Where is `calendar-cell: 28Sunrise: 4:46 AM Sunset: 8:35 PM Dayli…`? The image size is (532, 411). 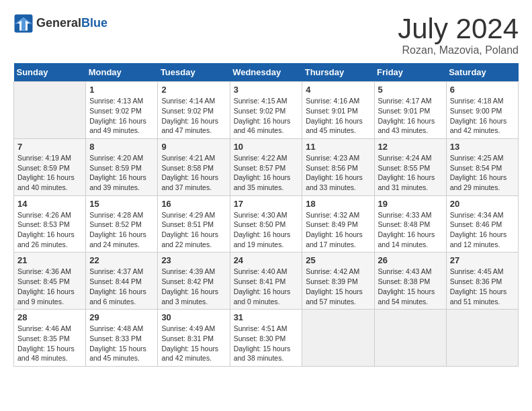
calendar-cell: 28Sunrise: 4:46 AM Sunset: 8:35 PM Dayli… is located at coordinates (50, 338).